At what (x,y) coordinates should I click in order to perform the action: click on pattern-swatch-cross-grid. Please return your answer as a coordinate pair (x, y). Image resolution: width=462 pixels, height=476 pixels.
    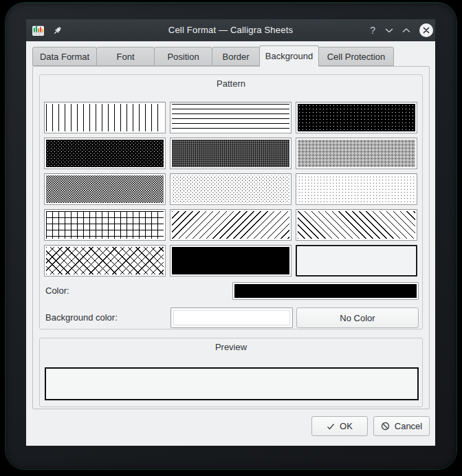
    Looking at the image, I should click on (104, 225).